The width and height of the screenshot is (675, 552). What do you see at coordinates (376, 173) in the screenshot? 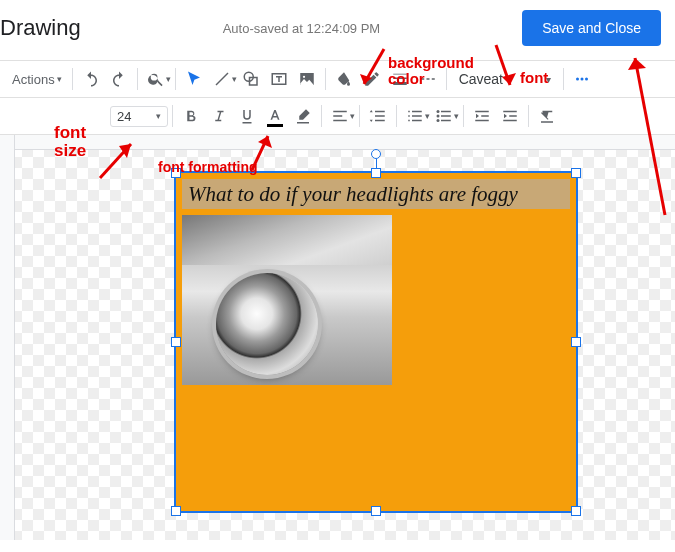
I see `resize-handle-n` at bounding box center [376, 173].